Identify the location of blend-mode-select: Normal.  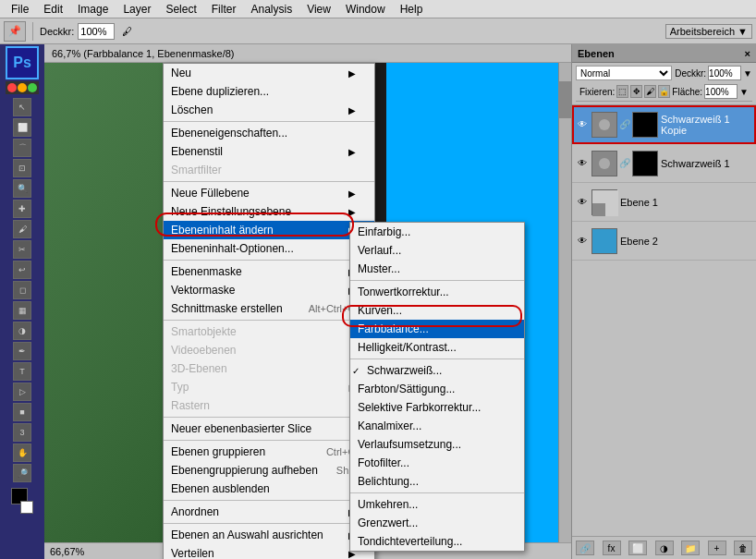
(624, 73).